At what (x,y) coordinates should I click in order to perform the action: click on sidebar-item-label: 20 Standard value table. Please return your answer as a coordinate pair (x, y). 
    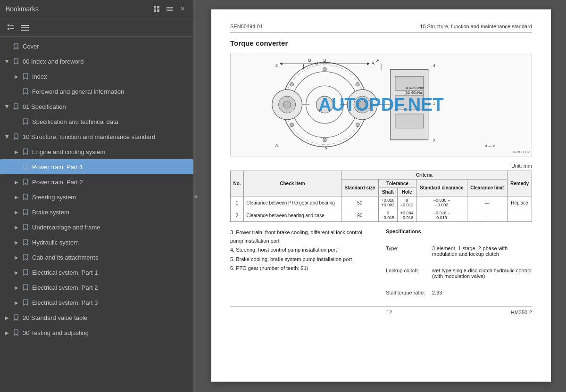
    Looking at the image, I should click on (55, 318).